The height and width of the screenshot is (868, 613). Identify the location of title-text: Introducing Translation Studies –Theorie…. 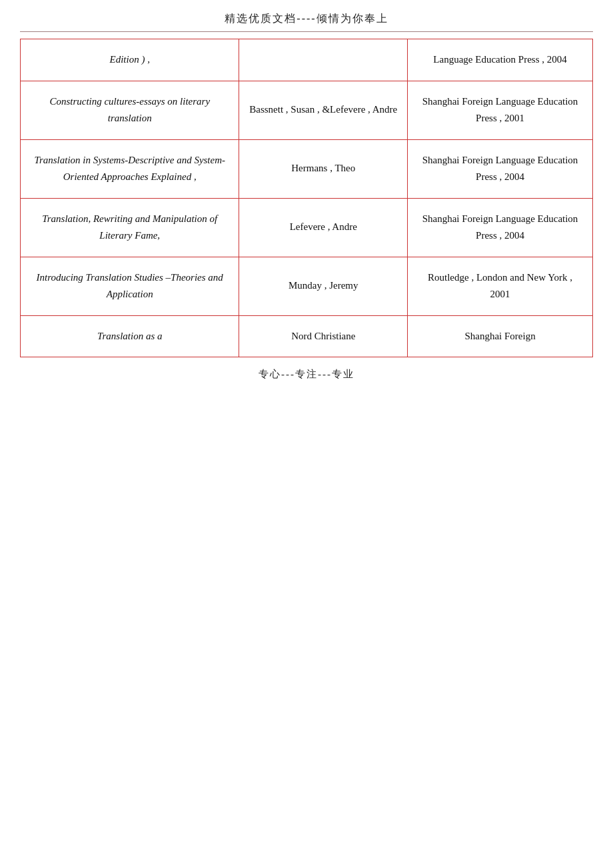
(130, 286).